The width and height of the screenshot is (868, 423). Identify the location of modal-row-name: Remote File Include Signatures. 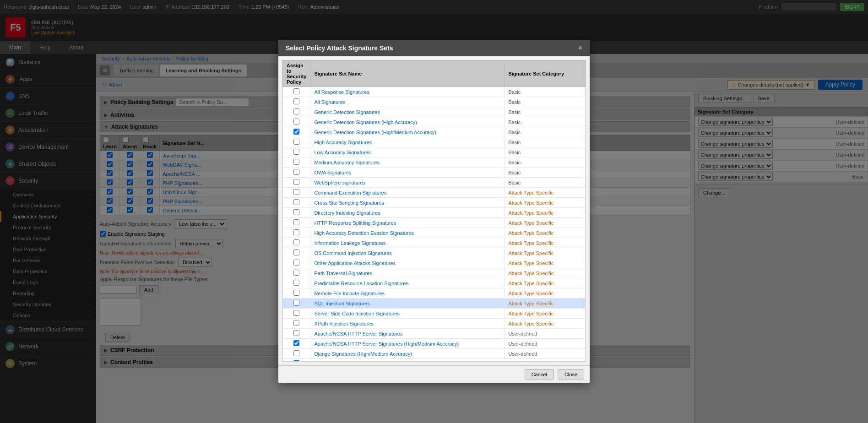
(407, 293).